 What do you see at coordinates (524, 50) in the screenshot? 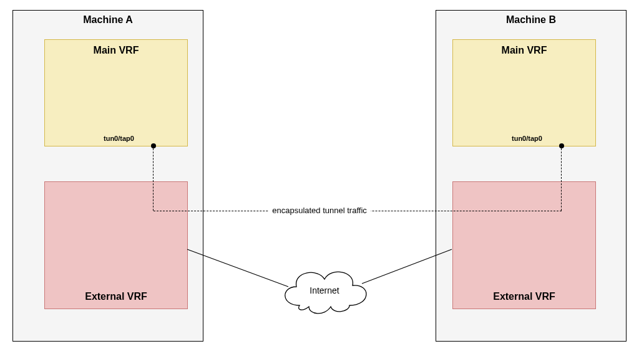
I see `main-vrf-b-title: Main VRF` at bounding box center [524, 50].